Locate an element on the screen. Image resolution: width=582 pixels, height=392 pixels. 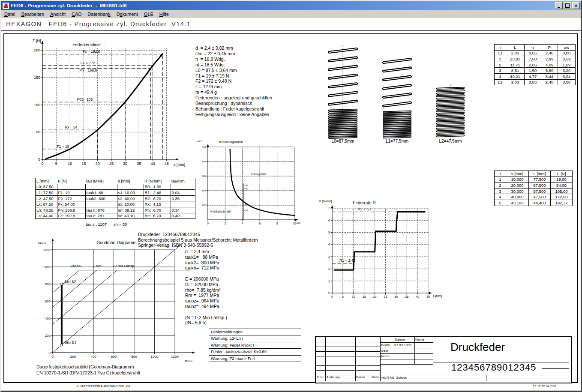
svg-text: 400 is located at coordinates (93, 356).